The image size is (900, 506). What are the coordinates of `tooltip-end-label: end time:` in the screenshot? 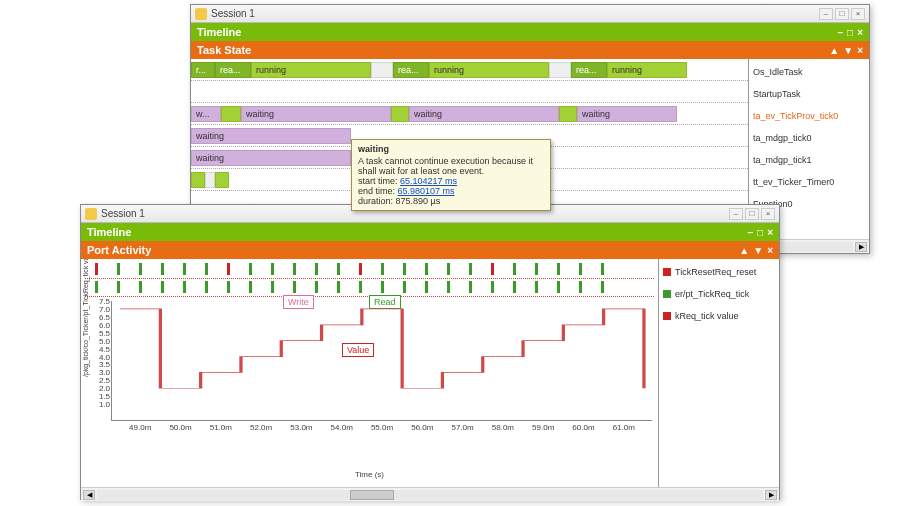 It's located at (376, 191).